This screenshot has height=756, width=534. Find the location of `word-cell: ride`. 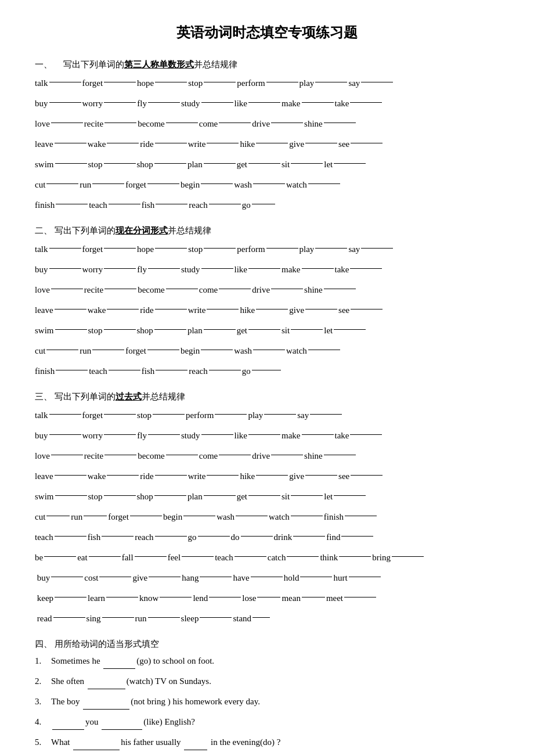

word-cell: ride is located at coordinates (164, 310).